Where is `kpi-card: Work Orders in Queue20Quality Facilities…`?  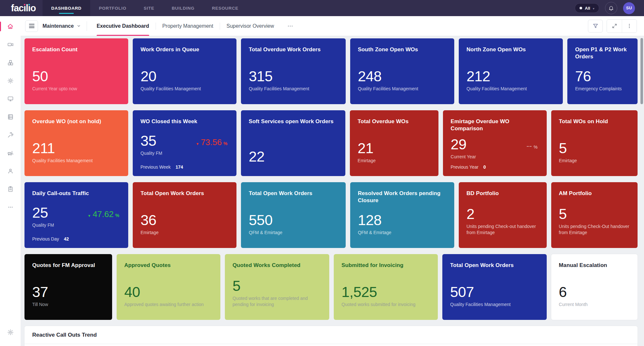
kpi-card: Work Orders in Queue20Quality Facilities… is located at coordinates (185, 71).